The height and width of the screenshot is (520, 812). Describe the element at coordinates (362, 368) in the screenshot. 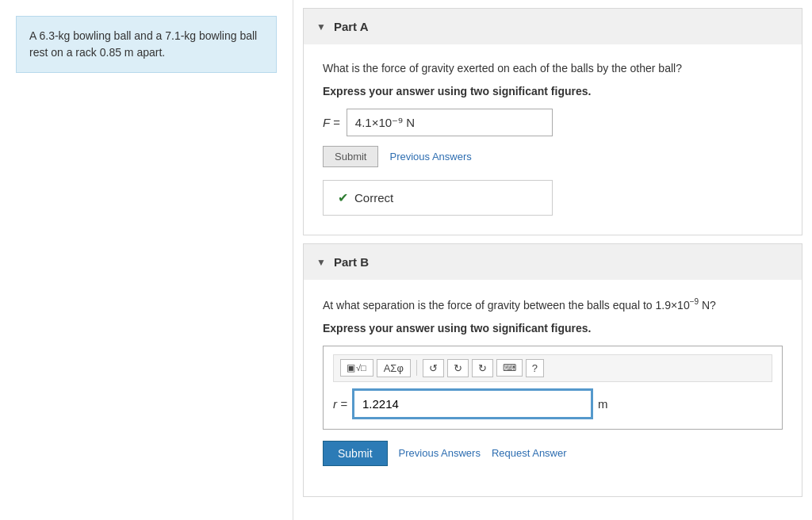

I see `math-sqrt-icon: √□` at that location.